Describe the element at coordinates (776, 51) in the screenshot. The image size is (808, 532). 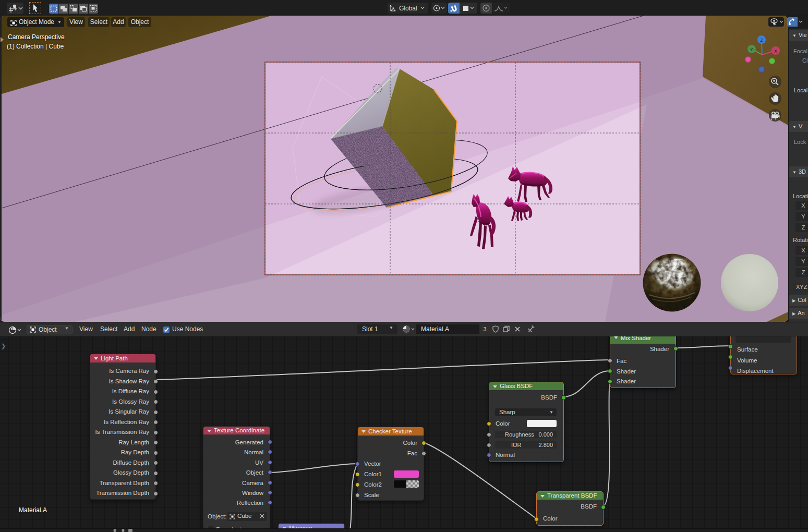
I see `svg-text: X` at that location.